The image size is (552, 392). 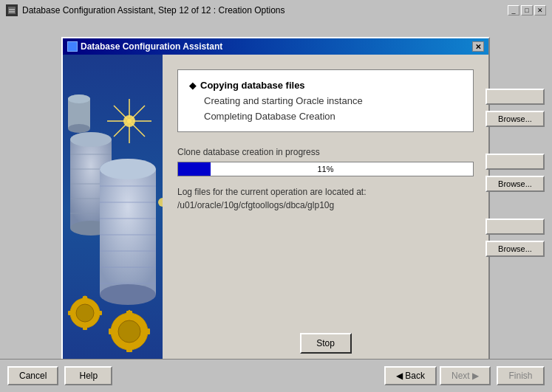 I want to click on step-3: Completing Database Creation, so click(x=325, y=117).